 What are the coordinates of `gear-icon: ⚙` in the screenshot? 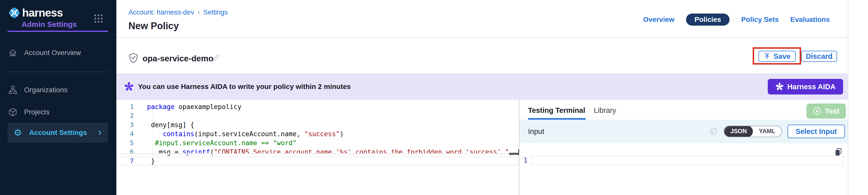 It's located at (18, 133).